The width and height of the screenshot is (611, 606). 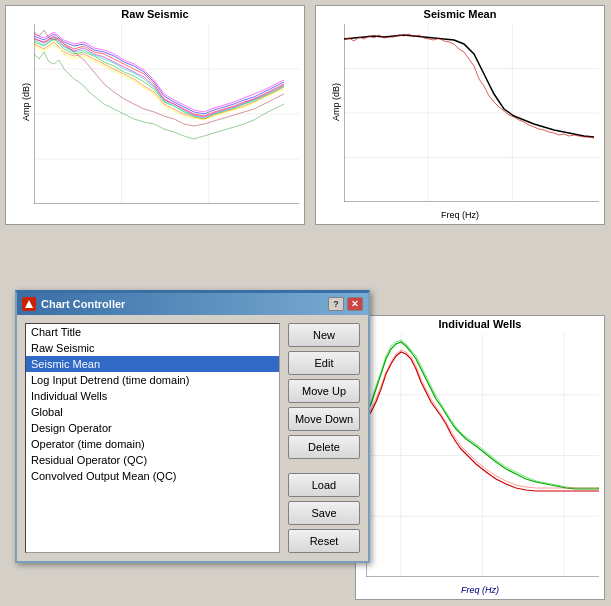 What do you see at coordinates (166, 114) in the screenshot?
I see `raw-seismic-svg: 100 50 50 100` at bounding box center [166, 114].